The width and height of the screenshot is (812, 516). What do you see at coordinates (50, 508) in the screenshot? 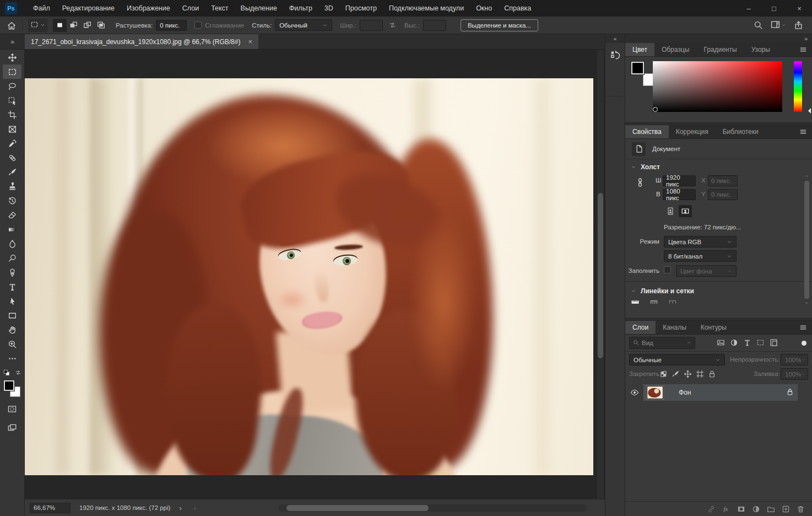
I see `zoom-level-field: 66,67%` at bounding box center [50, 508].